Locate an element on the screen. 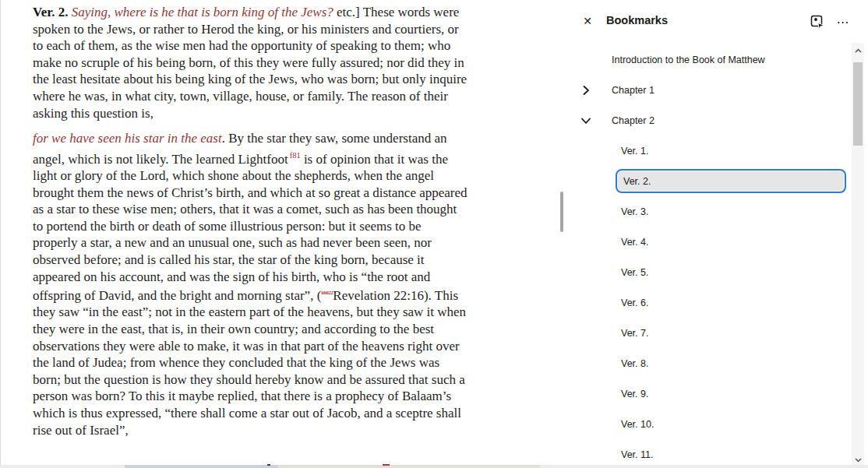 The height and width of the screenshot is (468, 868). bookmark-item: Ver. 2. is located at coordinates (708, 181).